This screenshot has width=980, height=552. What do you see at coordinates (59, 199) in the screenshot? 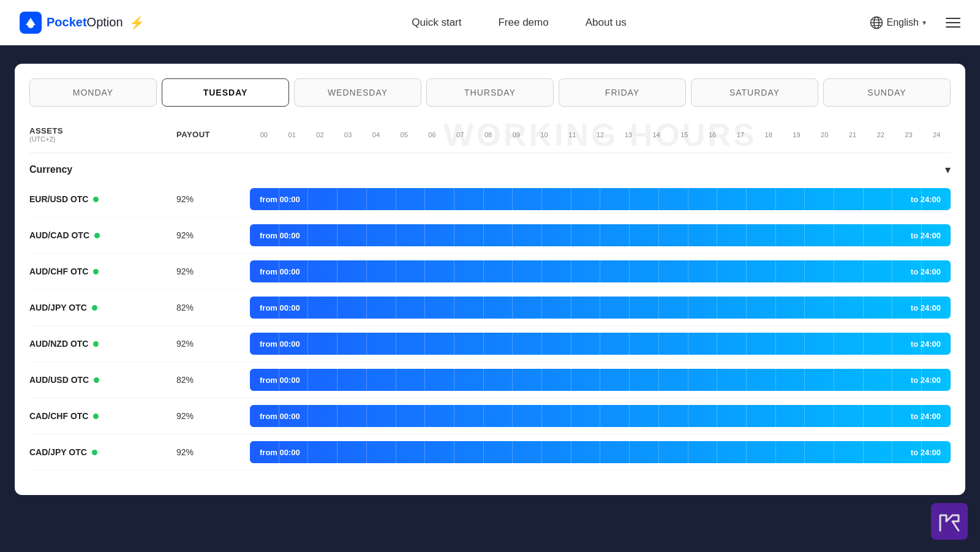
I see `asset-label-0: EUR/USD OTC` at bounding box center [59, 199].